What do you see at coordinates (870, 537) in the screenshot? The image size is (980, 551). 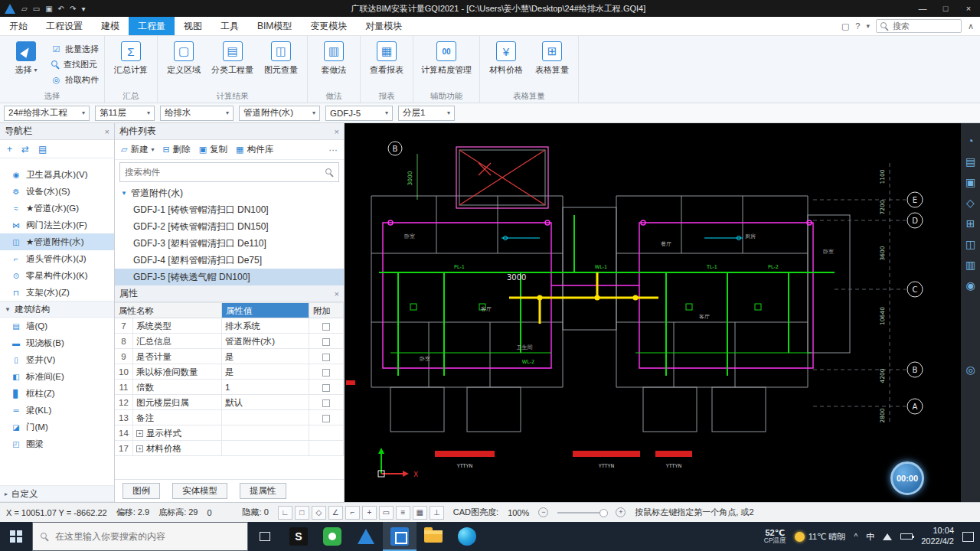 I see `ime-indicator: 中` at bounding box center [870, 537].